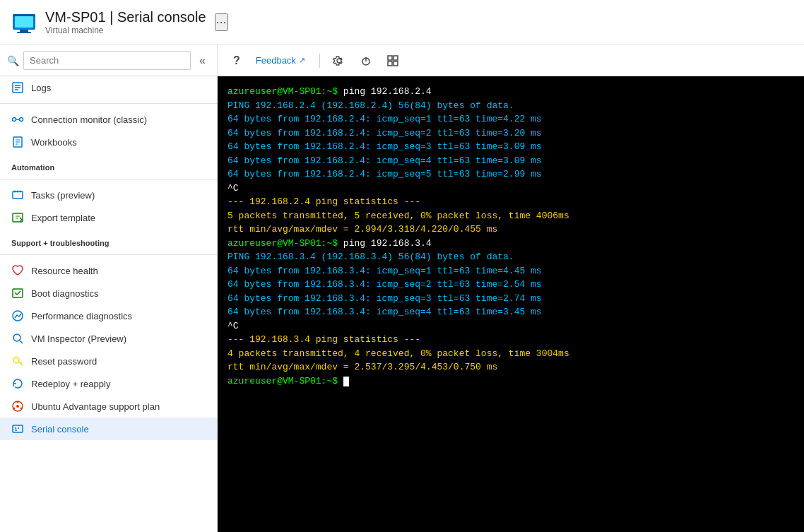 The height and width of the screenshot is (532, 804). I want to click on serial-icon, so click(18, 429).